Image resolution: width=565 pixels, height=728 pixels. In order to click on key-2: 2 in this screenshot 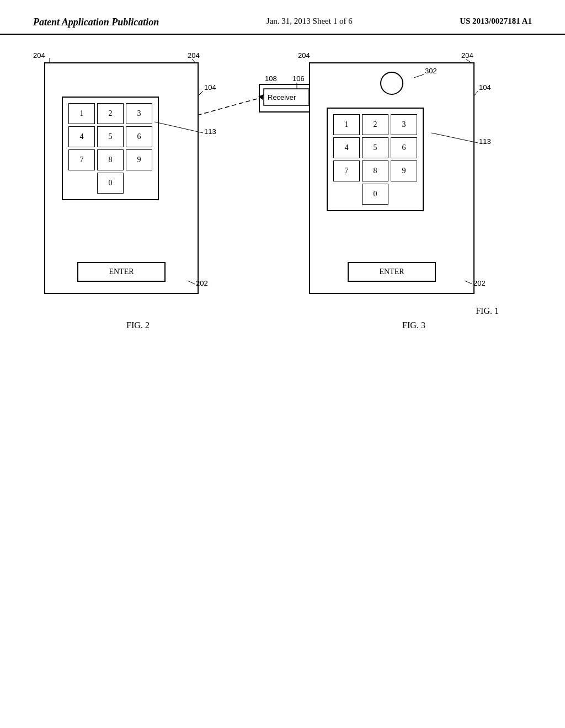, I will do `click(110, 114)`.